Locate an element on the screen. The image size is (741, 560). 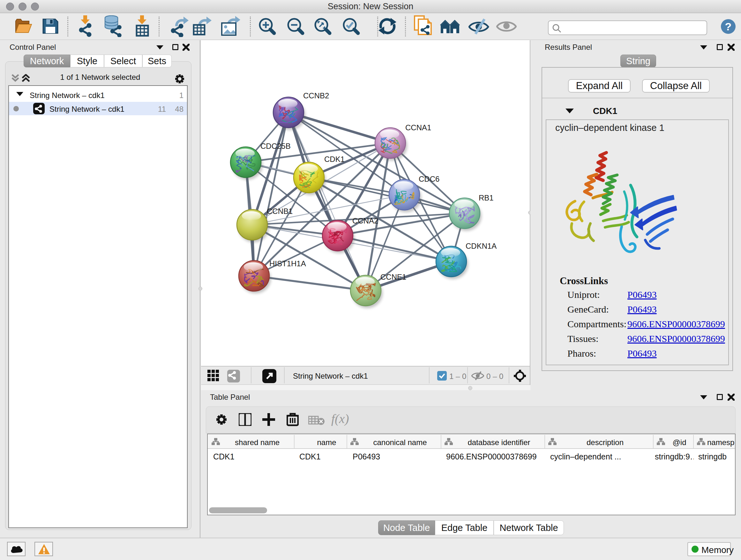
svg-text: HIST1H1A is located at coordinates (288, 263).